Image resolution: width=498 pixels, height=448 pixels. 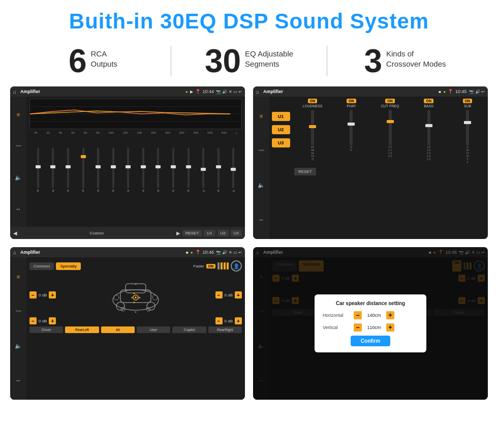 What do you see at coordinates (238, 295) in the screenshot?
I see `db-plus-2: +` at bounding box center [238, 295].